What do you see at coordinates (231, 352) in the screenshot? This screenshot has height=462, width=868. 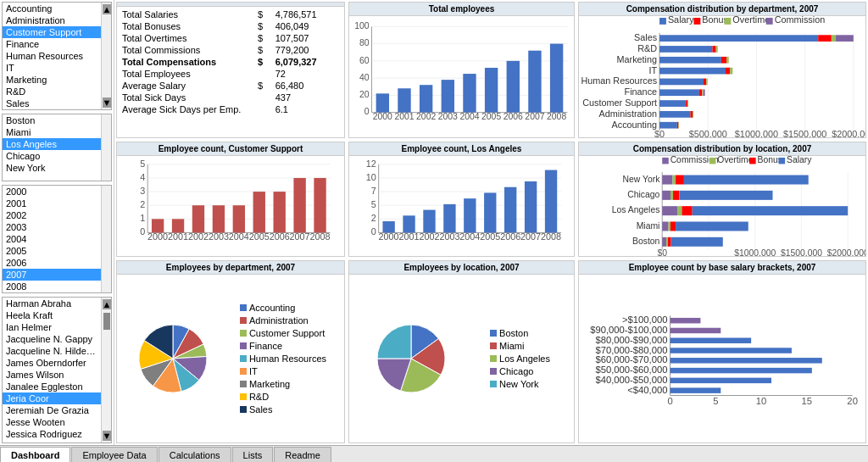 I see `emp-by-dept-panel: Employees by department, 2007 Accounting…` at bounding box center [231, 352].